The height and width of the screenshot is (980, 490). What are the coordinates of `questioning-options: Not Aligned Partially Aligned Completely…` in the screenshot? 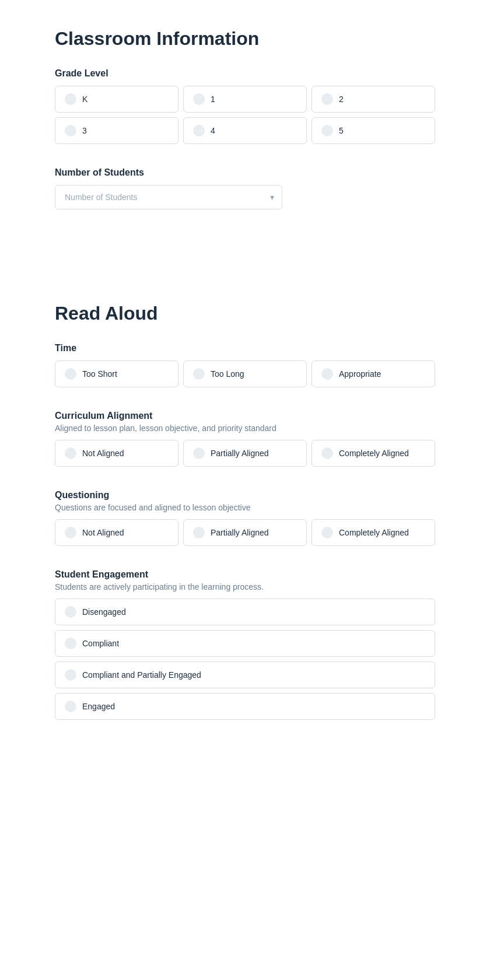 It's located at (245, 533).